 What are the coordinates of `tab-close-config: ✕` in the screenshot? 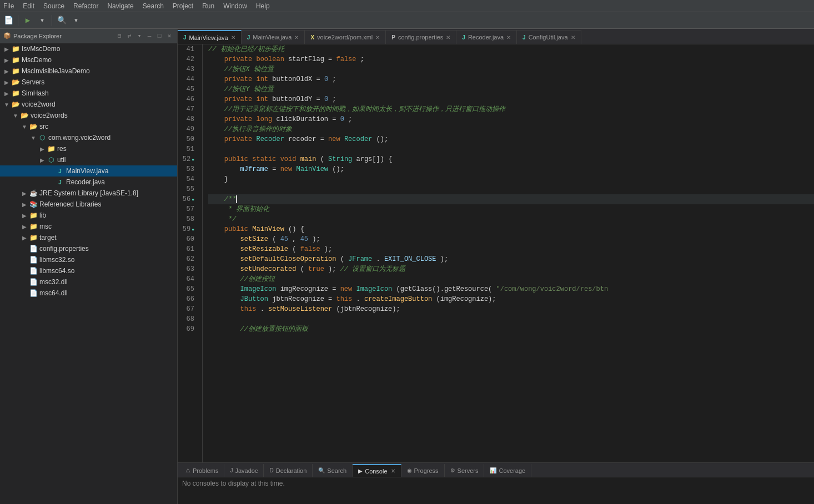 It's located at (448, 38).